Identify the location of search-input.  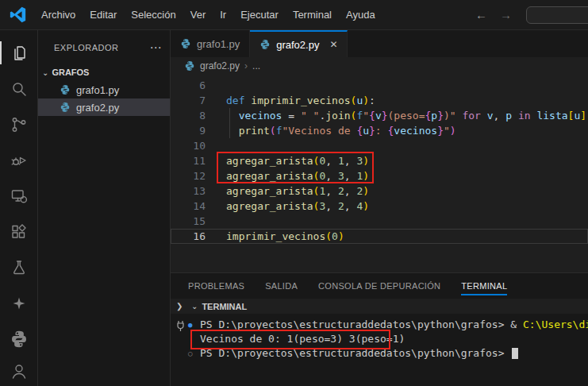
(557, 15).